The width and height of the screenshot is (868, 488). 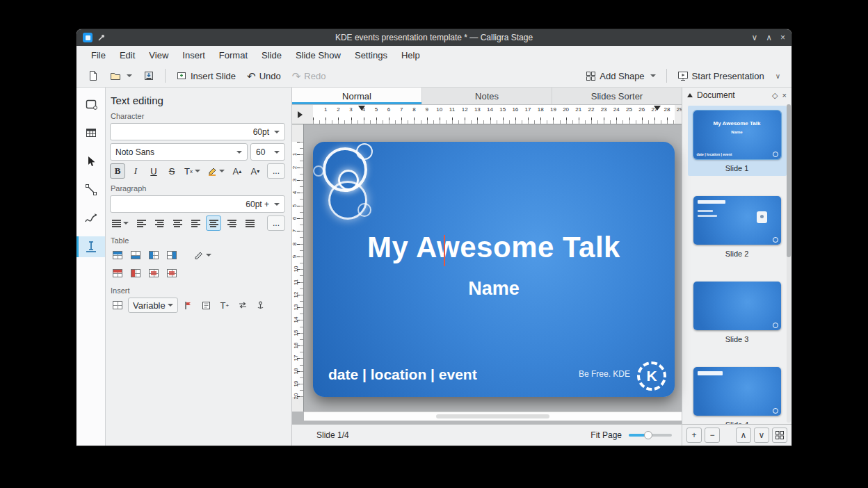 I want to click on table-tool, so click(x=90, y=133).